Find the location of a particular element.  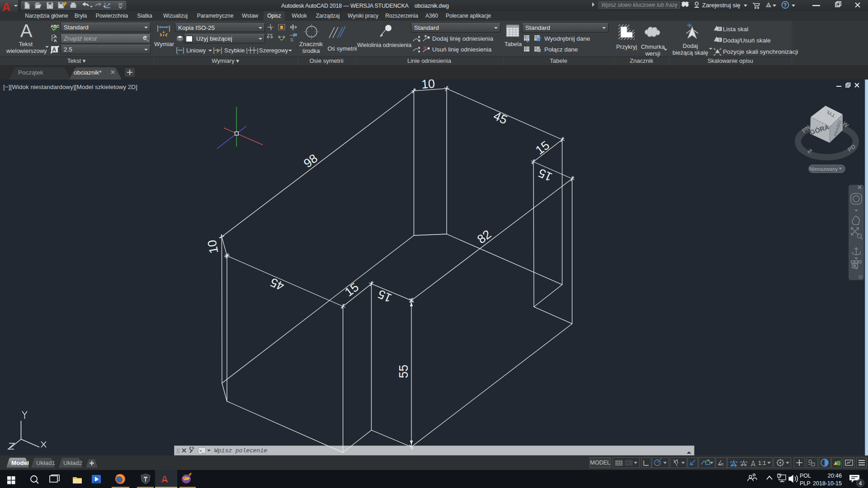

svg-text: Układ1 is located at coordinates (46, 463).